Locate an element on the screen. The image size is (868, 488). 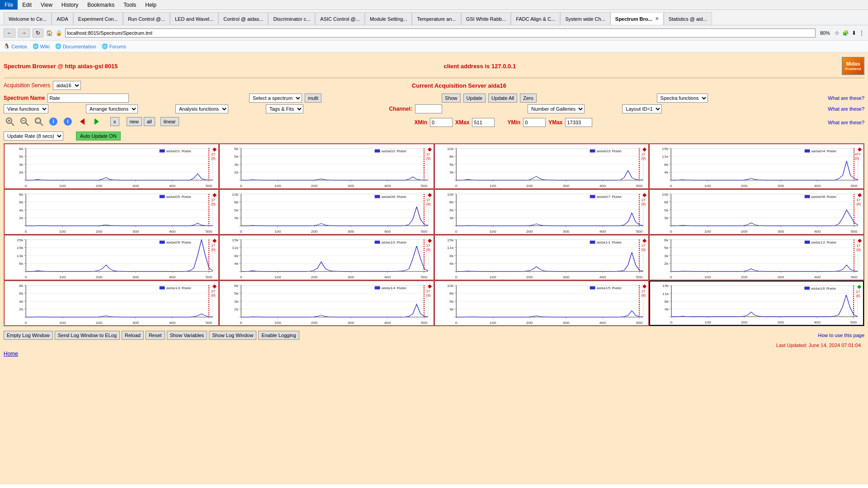
show-button: Show is located at coordinates (451, 98).